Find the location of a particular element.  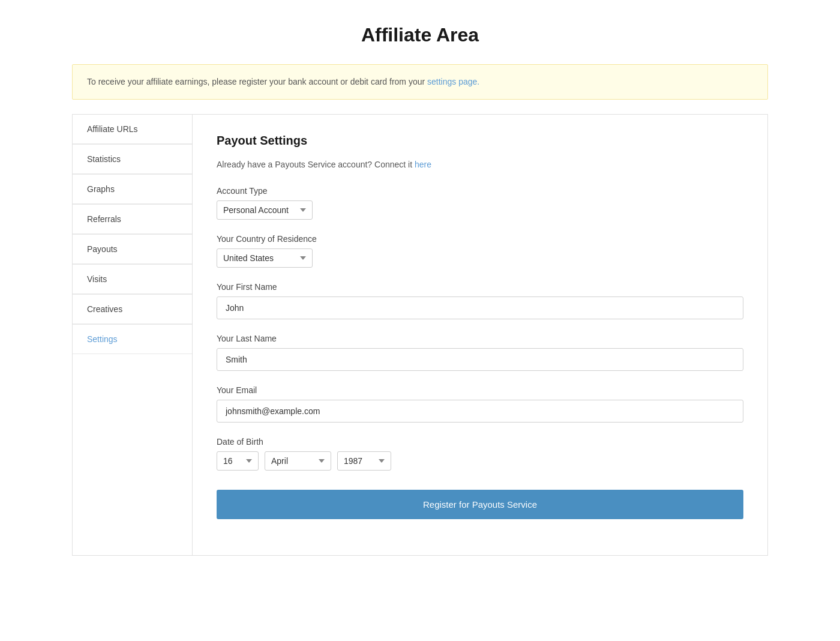

last-name-label: Your Last Name is located at coordinates (480, 339).